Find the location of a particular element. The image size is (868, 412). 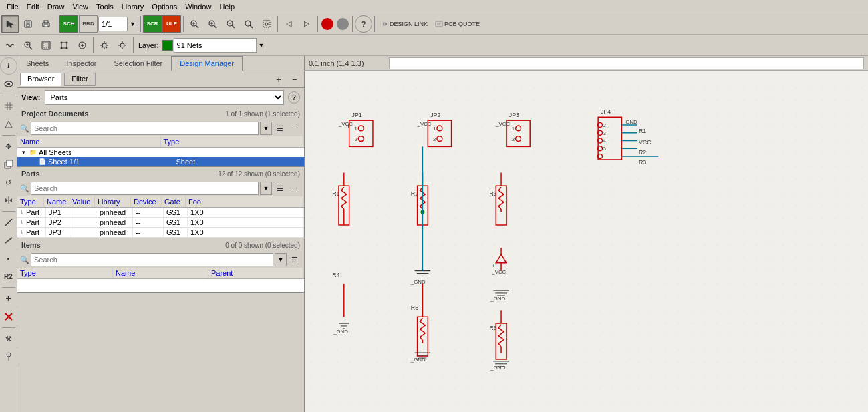

save-btn is located at coordinates (28, 24).